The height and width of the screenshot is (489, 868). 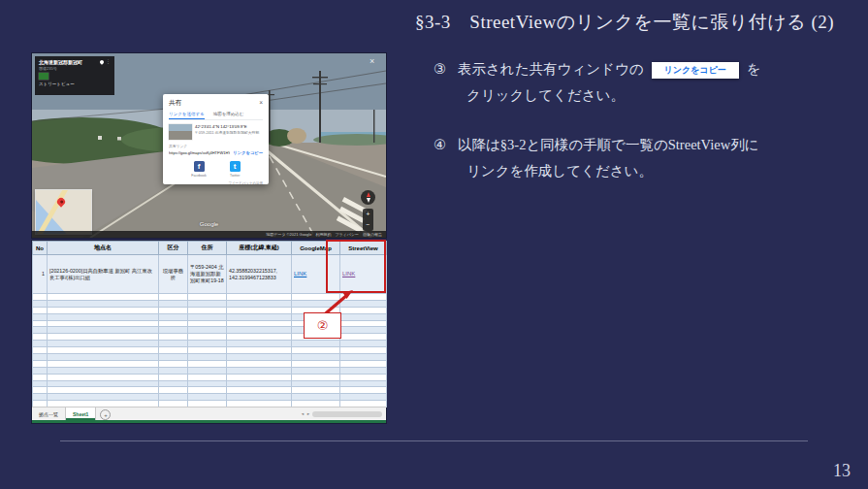 I want to click on streetview-label: ストリートビュー, so click(x=75, y=83).